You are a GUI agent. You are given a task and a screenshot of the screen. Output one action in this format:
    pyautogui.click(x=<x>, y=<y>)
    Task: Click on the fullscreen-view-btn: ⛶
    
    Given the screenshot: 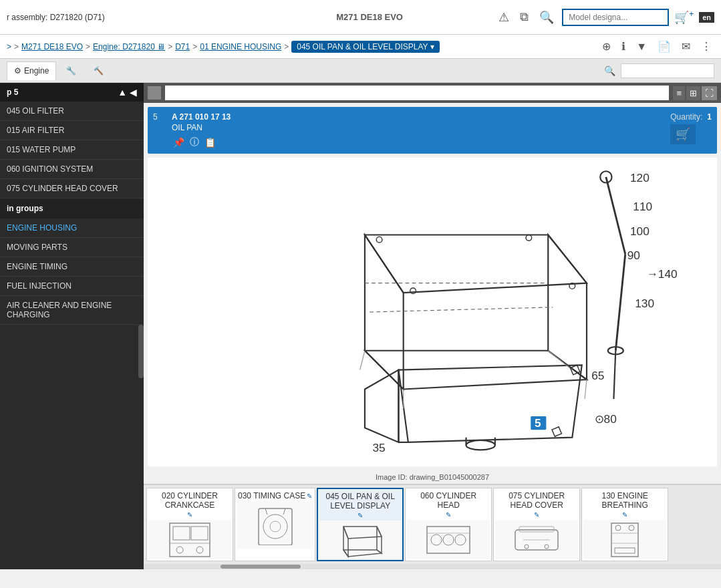 What is the action you would take?
    pyautogui.click(x=710, y=94)
    